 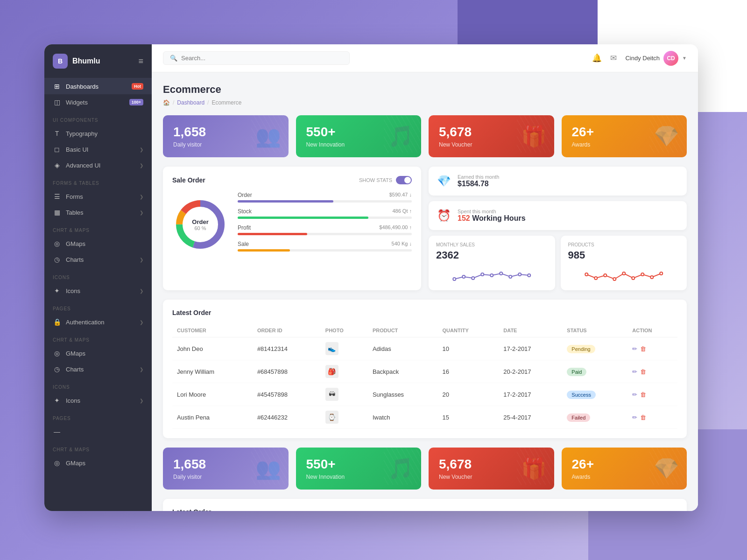 What do you see at coordinates (98, 353) in the screenshot?
I see `sidebar-item-gmaps2: ◎ GMaps` at bounding box center [98, 353].